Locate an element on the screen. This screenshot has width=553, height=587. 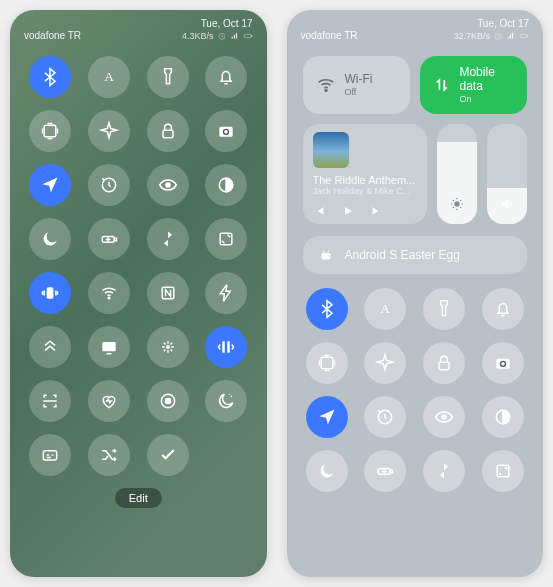
album-art is located at coordinates (331, 150).